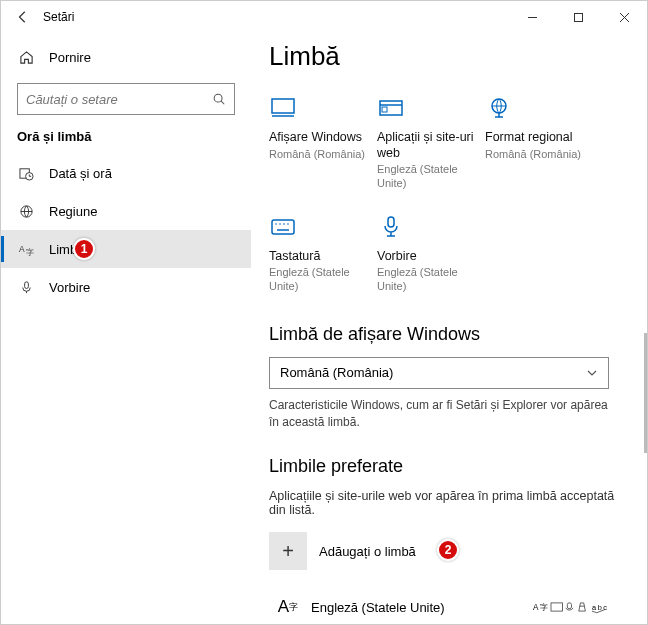  Describe the element at coordinates (126, 57) in the screenshot. I see `home-button: Pornire` at that location.